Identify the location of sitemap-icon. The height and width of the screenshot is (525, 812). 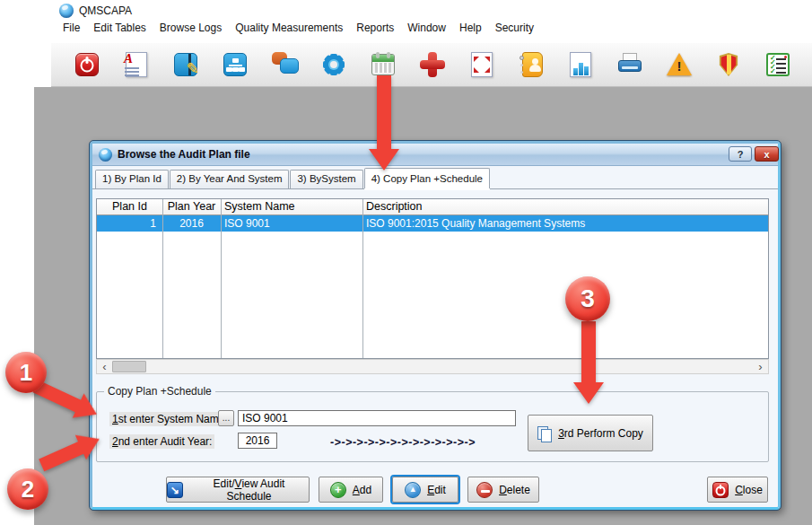
(235, 65).